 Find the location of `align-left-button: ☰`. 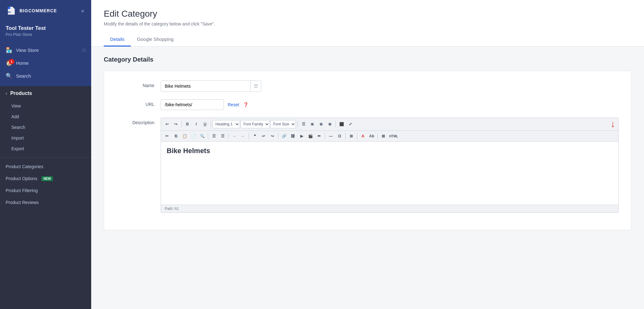

align-left-button: ☰ is located at coordinates (303, 124).